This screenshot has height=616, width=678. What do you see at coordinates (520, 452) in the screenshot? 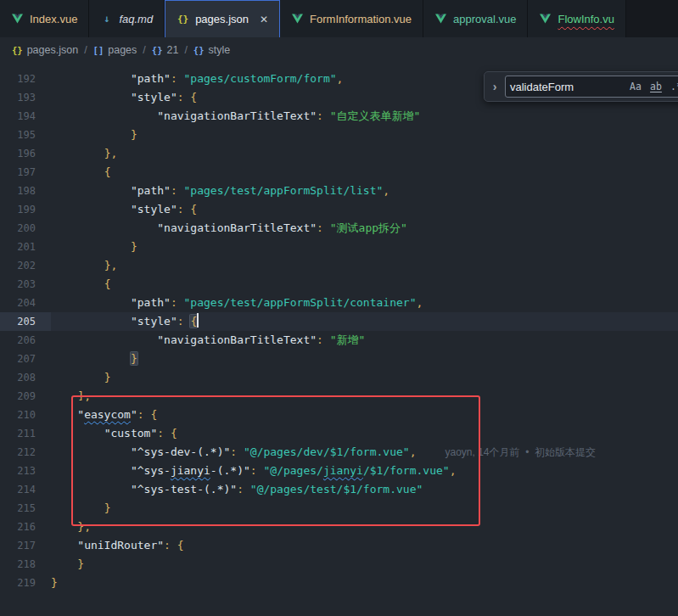
I see `git-blame: yaoyn, 14个月前 • 初始版本提交` at bounding box center [520, 452].